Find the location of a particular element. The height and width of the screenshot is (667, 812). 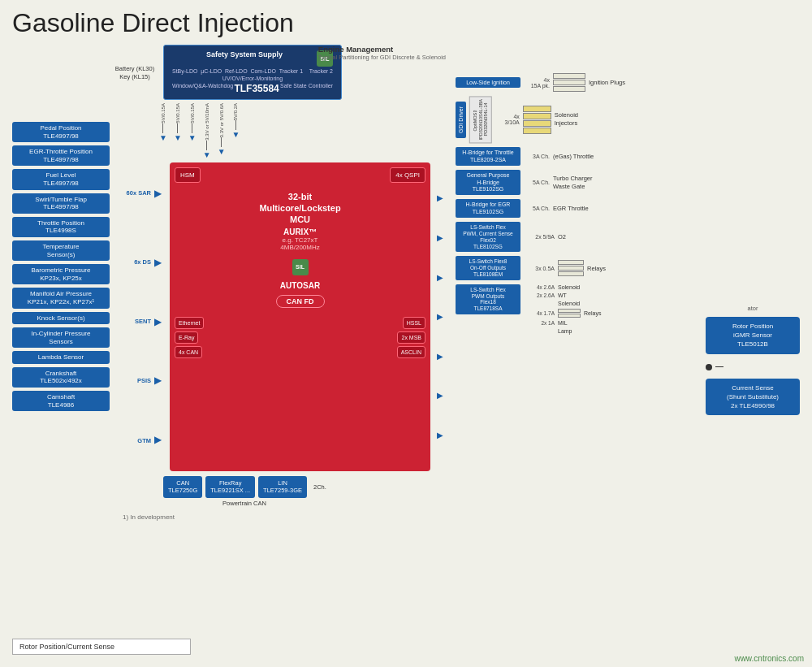

engine-mgmt-subtitle: Typical Partitioning for GDI Discrete & … is located at coordinates (382, 57).